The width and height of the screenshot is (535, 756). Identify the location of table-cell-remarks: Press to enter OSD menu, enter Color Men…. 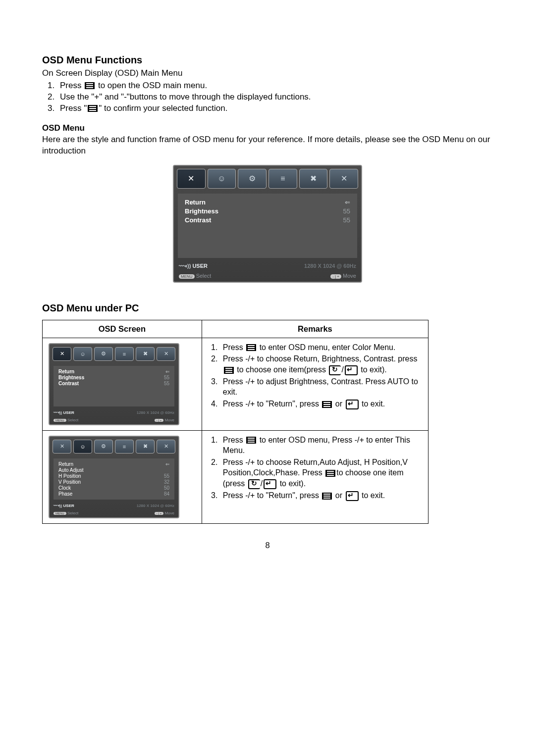
(315, 384).